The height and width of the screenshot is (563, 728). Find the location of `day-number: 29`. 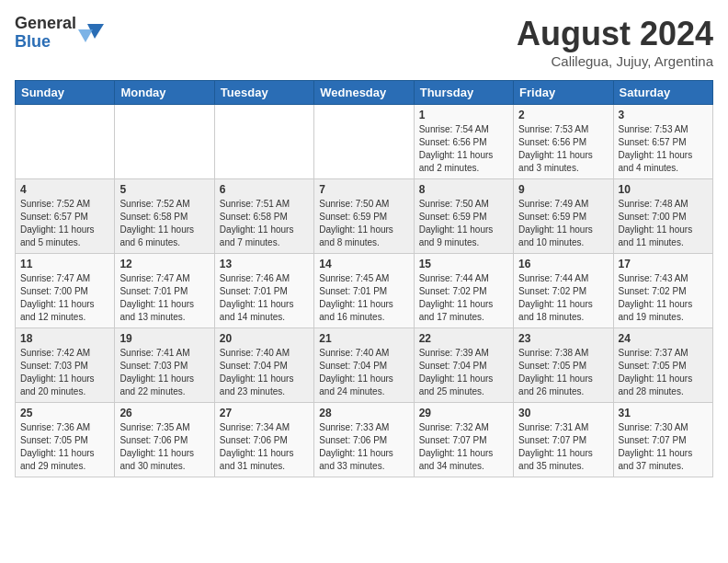

day-number: 29 is located at coordinates (463, 413).